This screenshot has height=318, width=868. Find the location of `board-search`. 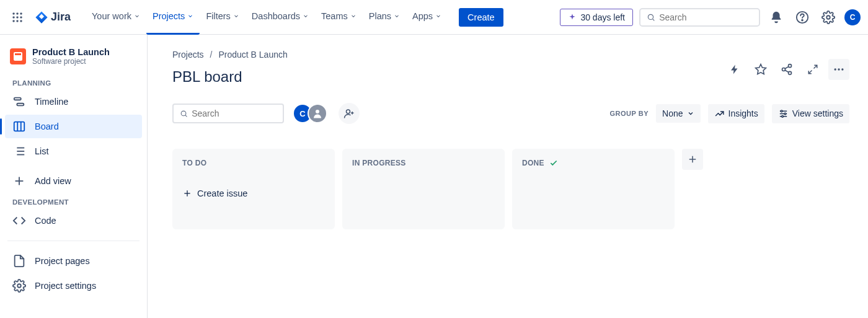

board-search is located at coordinates (228, 113).